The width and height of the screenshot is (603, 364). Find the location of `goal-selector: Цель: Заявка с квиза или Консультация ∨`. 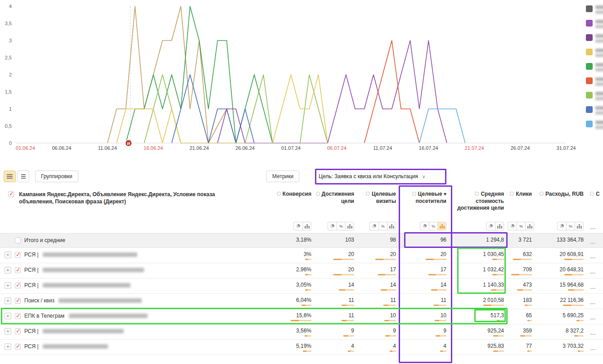

goal-selector: Цель: Заявка с квиза или Консультация ∨ is located at coordinates (372, 176).